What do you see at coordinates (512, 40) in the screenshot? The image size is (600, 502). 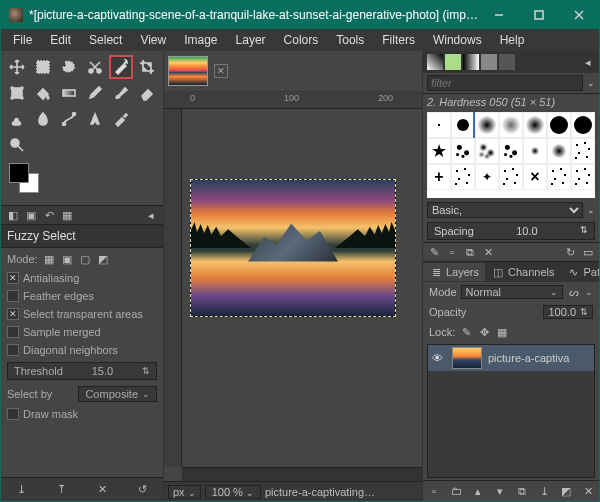 I see `menu-help: Help` at bounding box center [512, 40].